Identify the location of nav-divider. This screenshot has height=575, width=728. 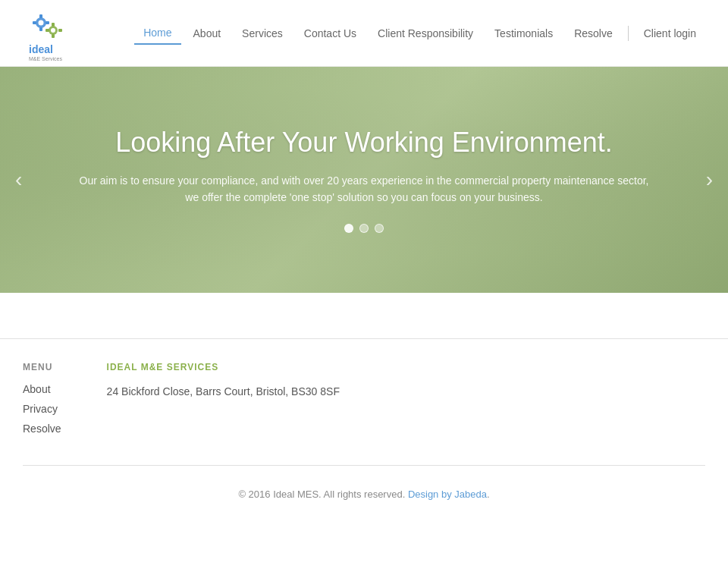
(628, 33).